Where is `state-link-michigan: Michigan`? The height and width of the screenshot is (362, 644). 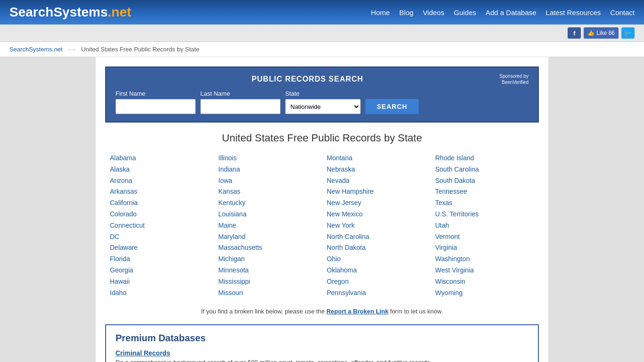 state-link-michigan: Michigan is located at coordinates (268, 259).